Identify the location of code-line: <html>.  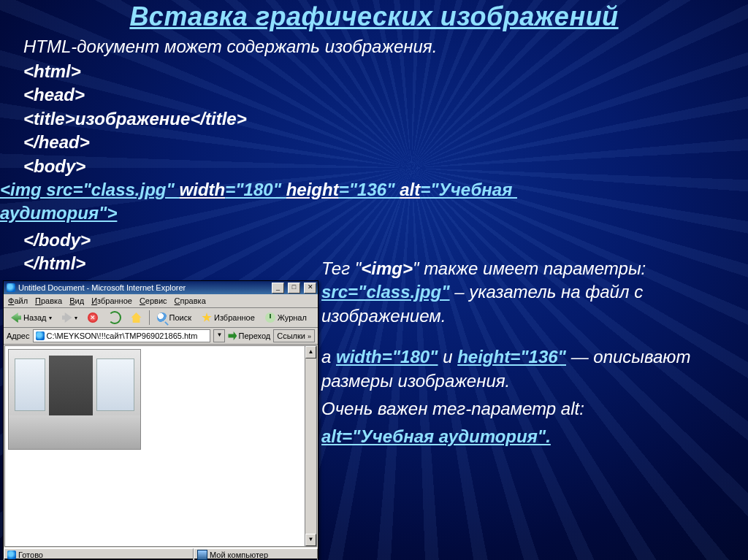
(135, 72).